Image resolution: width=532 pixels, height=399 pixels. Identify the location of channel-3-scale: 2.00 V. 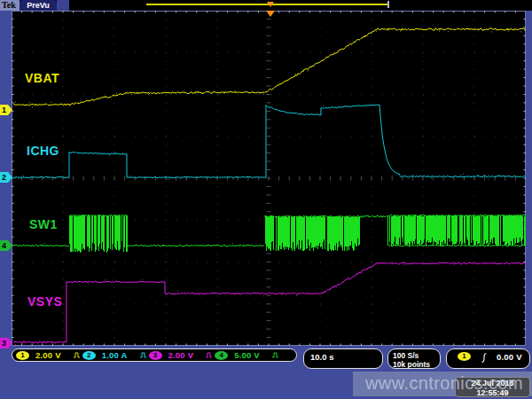
(181, 355).